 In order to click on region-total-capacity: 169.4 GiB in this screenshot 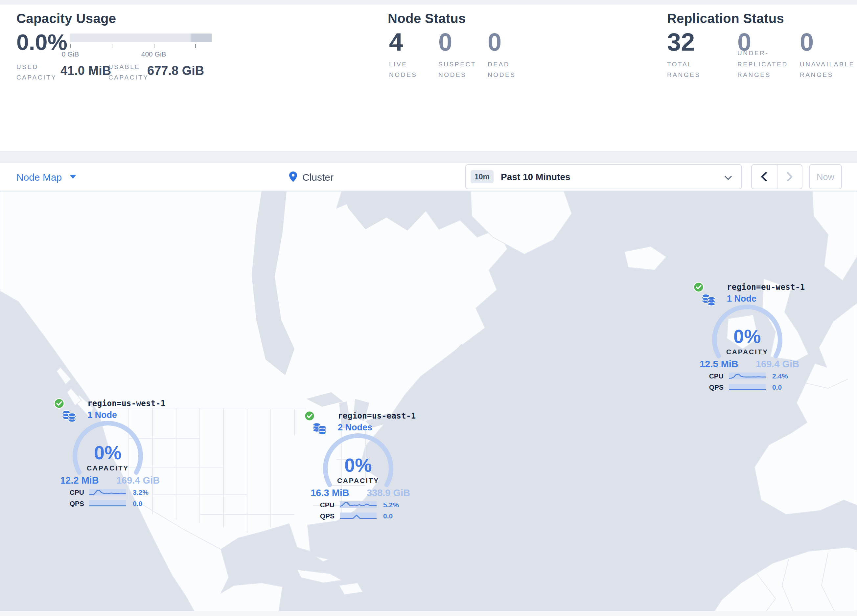, I will do `click(138, 480)`.